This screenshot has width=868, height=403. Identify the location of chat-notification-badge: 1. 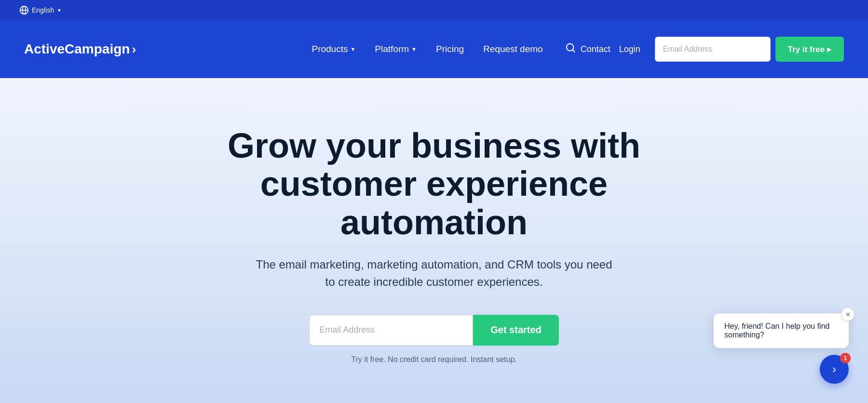
(845, 358).